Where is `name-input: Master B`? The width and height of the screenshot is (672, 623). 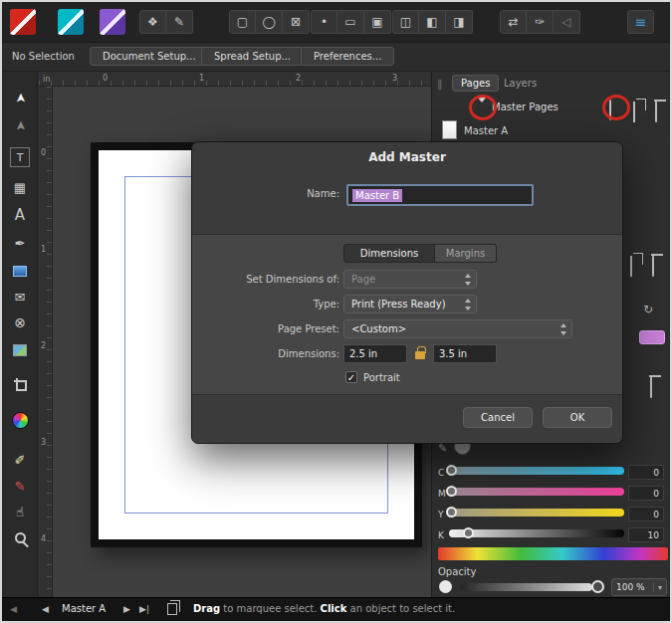 name-input: Master B is located at coordinates (440, 195).